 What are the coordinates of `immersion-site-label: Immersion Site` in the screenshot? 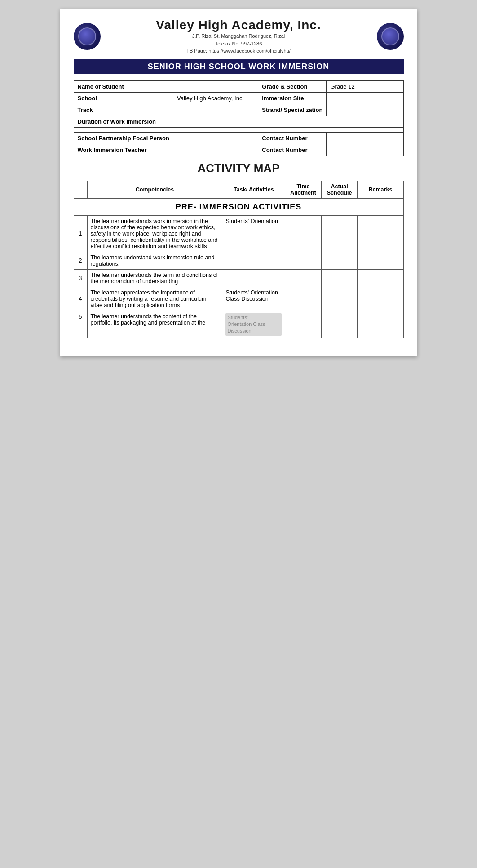 It's located at (292, 98).